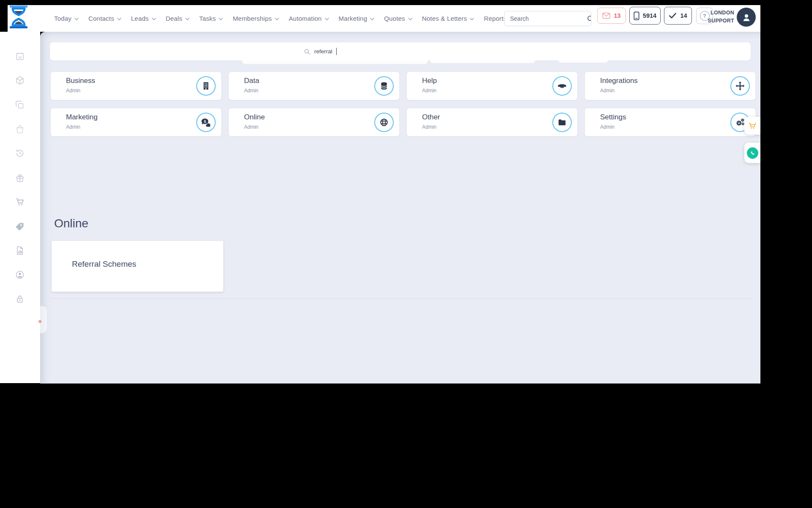  Describe the element at coordinates (82, 117) in the screenshot. I see `card-title: Marketing` at that location.